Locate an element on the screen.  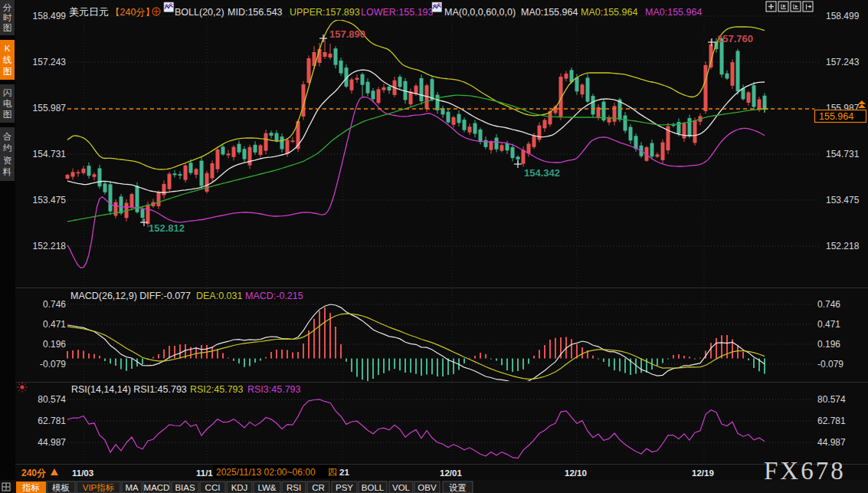
svg-text: 美元日元 is located at coordinates (89, 12).